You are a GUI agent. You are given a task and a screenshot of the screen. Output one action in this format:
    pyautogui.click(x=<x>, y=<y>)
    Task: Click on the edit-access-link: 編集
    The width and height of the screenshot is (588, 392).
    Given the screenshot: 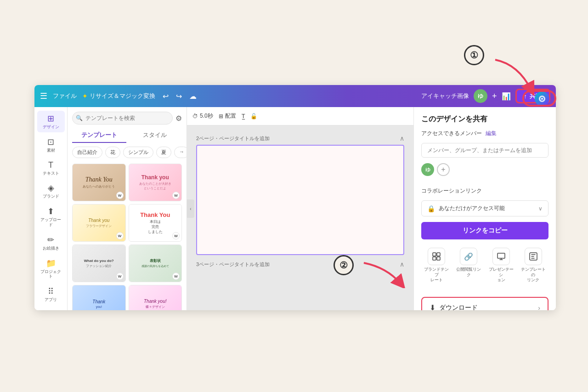 What is the action you would take?
    pyautogui.click(x=491, y=133)
    